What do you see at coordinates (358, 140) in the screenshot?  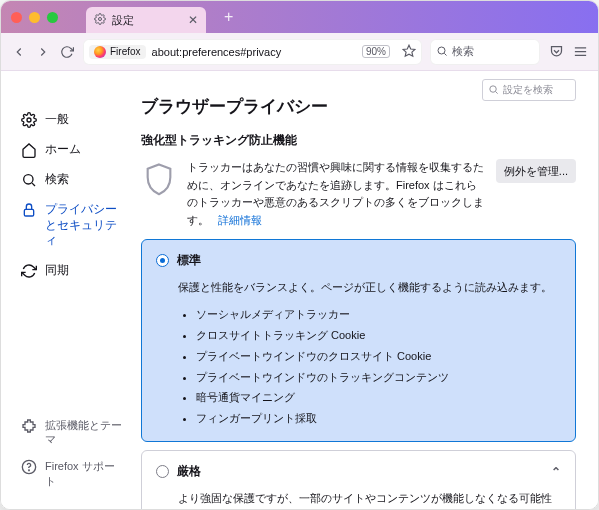 I see `etp-heading: 強化型トラッキング防止機能` at bounding box center [358, 140].